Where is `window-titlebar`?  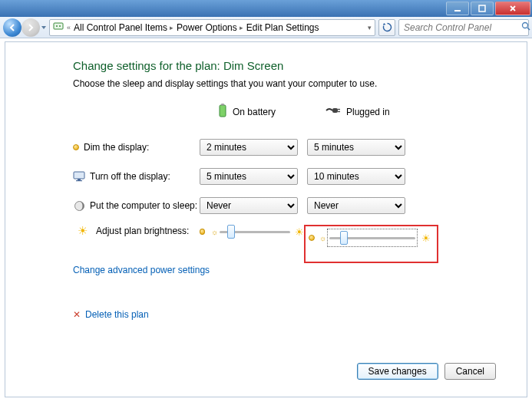
window-titlebar is located at coordinates (266, 8).